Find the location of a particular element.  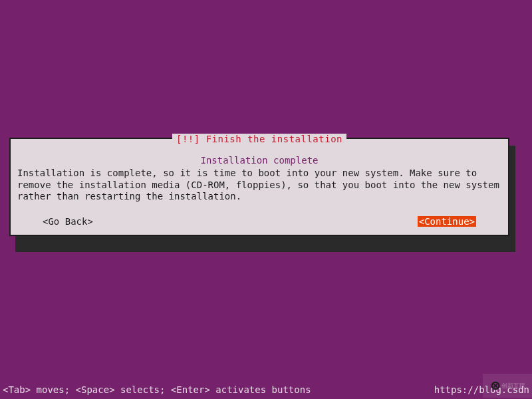

dialog-body-text: Installation is complete, so it is time … is located at coordinates (259, 185).